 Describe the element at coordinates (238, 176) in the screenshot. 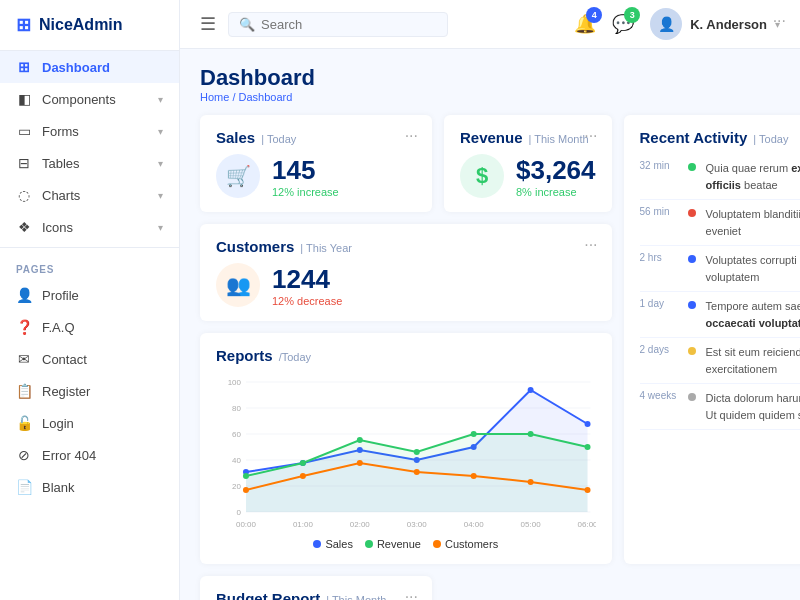

I see `sales-icon: 🛒` at that location.